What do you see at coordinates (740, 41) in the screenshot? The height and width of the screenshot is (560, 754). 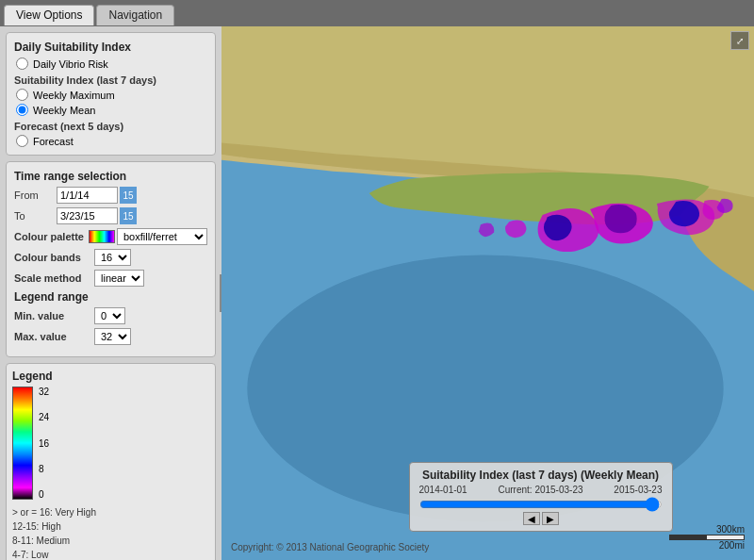 I see `maximize-button: ⤢` at bounding box center [740, 41].